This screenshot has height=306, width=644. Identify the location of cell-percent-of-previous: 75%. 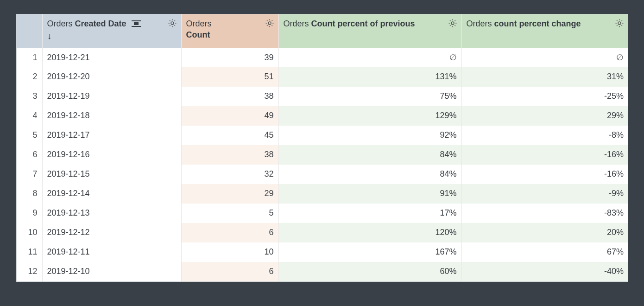
(370, 96).